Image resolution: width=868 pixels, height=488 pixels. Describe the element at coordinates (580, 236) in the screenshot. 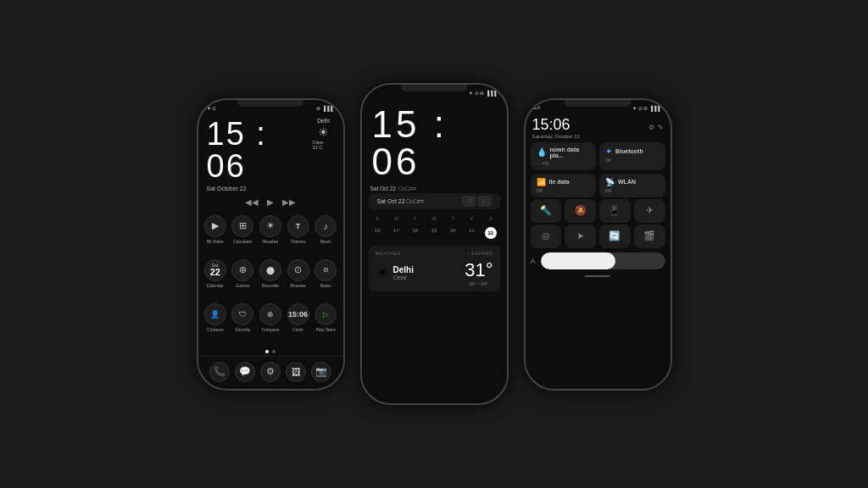

I see `cc-location: ➤` at that location.